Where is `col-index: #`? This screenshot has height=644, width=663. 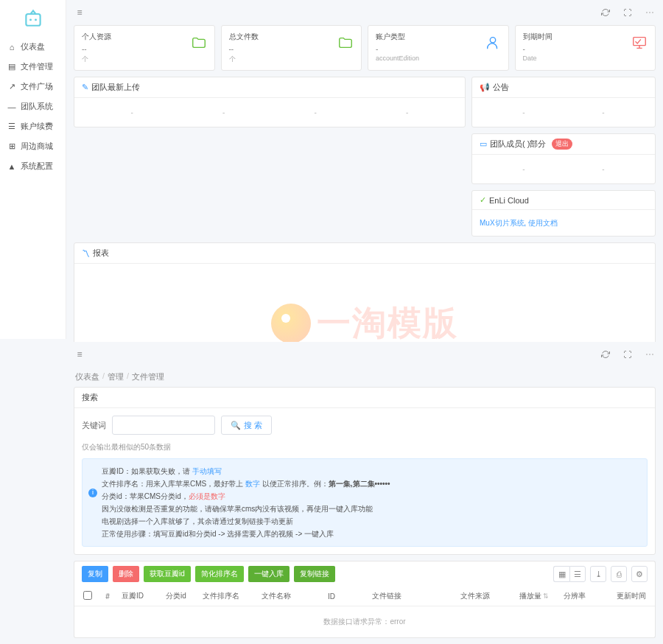
col-index: # is located at coordinates (108, 597).